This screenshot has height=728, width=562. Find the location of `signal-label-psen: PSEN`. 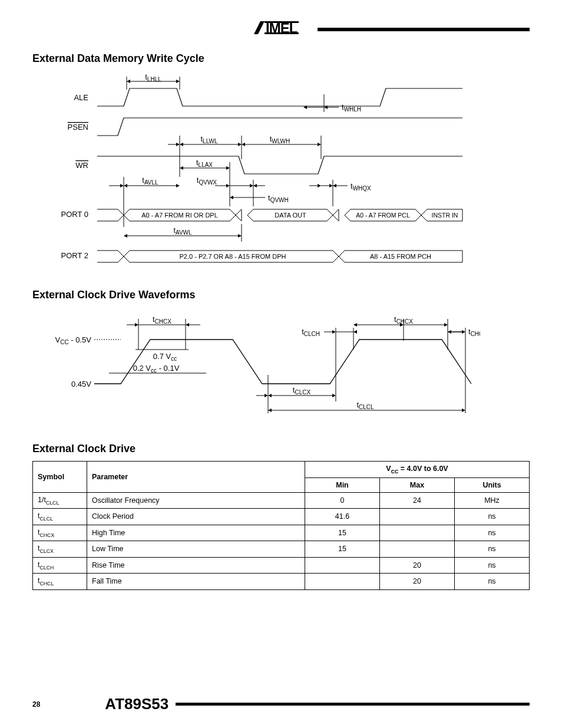

signal-label-psen: PSEN is located at coordinates (78, 127).